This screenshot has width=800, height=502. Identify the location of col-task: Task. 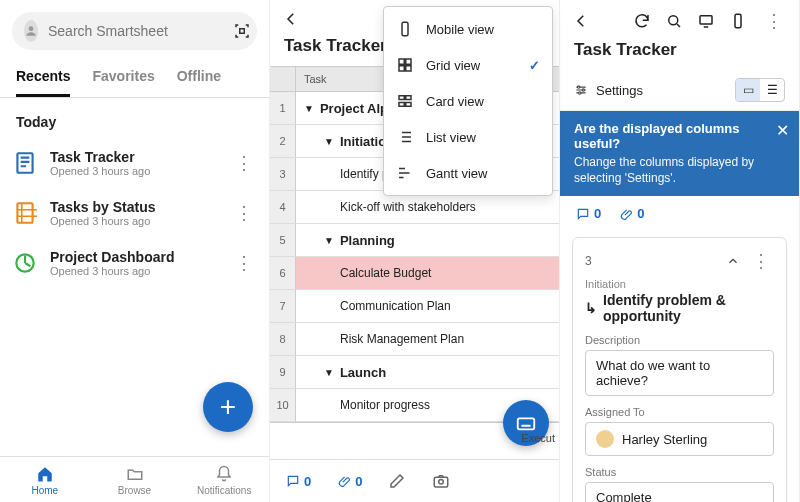
(316, 79).